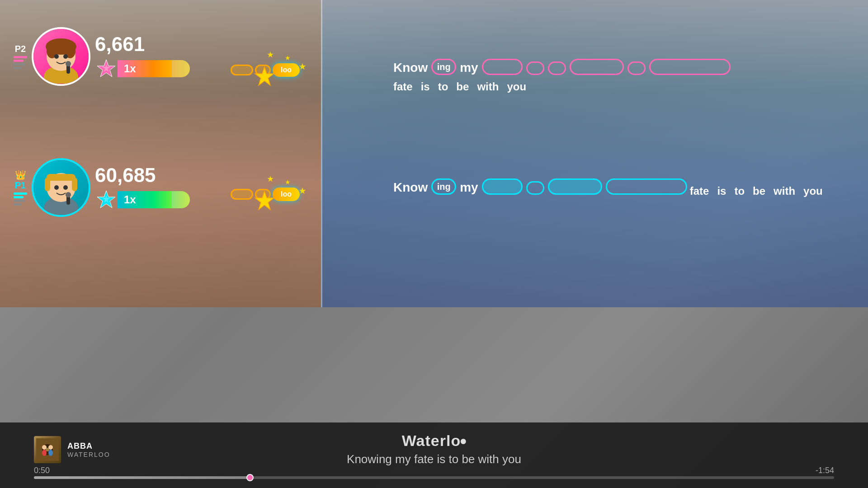 The height and width of the screenshot is (488, 868). I want to click on p1-big-star-svg, so click(264, 201).